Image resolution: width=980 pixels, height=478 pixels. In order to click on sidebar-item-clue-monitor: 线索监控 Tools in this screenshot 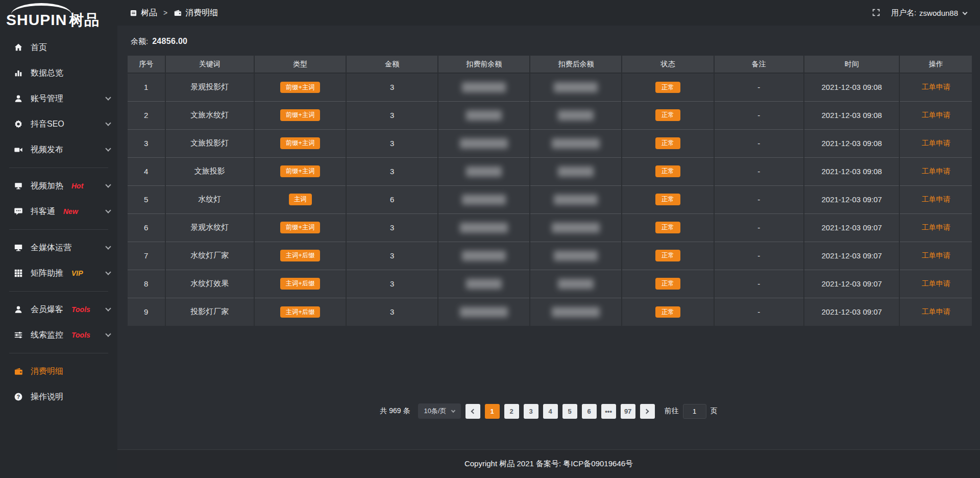, I will do `click(59, 335)`.